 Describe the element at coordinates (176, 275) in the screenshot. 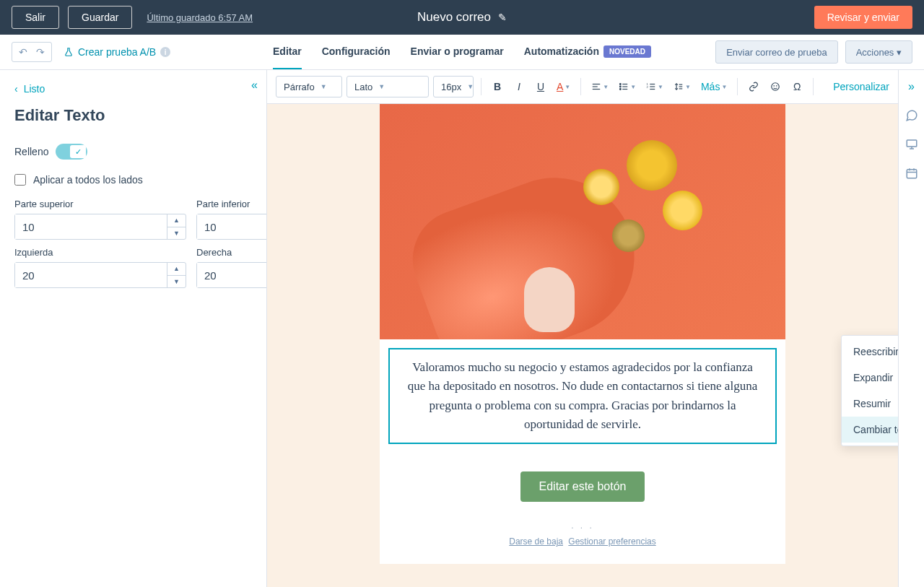

I see `stepper-buttons: ▲ ▼` at that location.